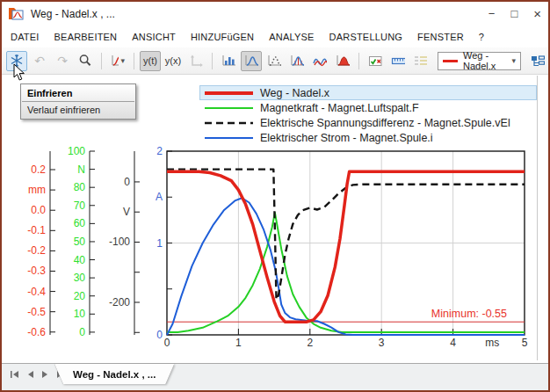 The image size is (550, 392). Describe the element at coordinates (297, 62) in the screenshot. I see `stem-chart-button` at that location.